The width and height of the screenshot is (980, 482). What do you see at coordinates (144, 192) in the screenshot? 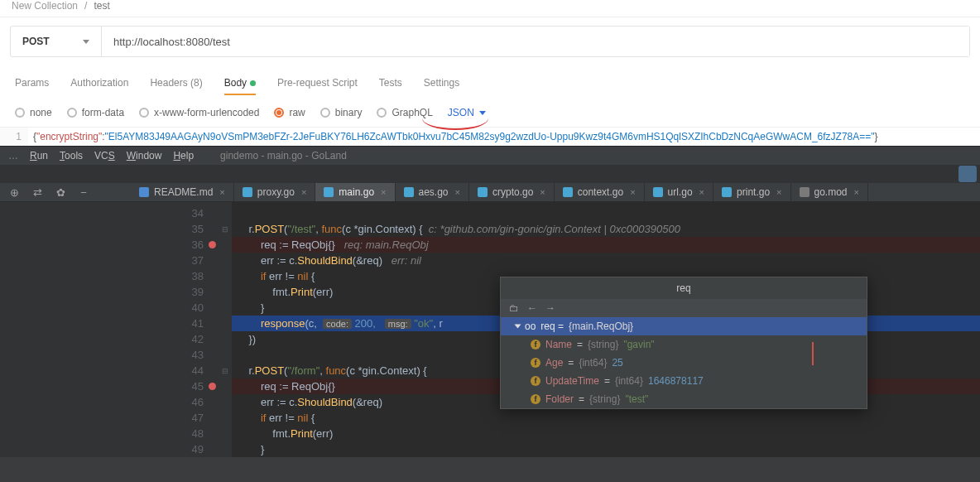
I see `md-file-icon` at bounding box center [144, 192].